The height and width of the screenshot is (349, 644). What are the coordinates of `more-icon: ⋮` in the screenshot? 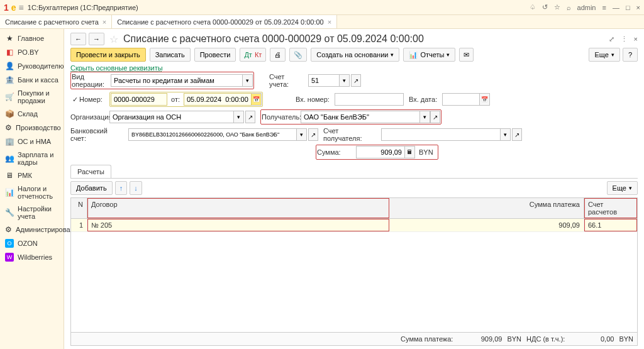 It's located at (624, 39).